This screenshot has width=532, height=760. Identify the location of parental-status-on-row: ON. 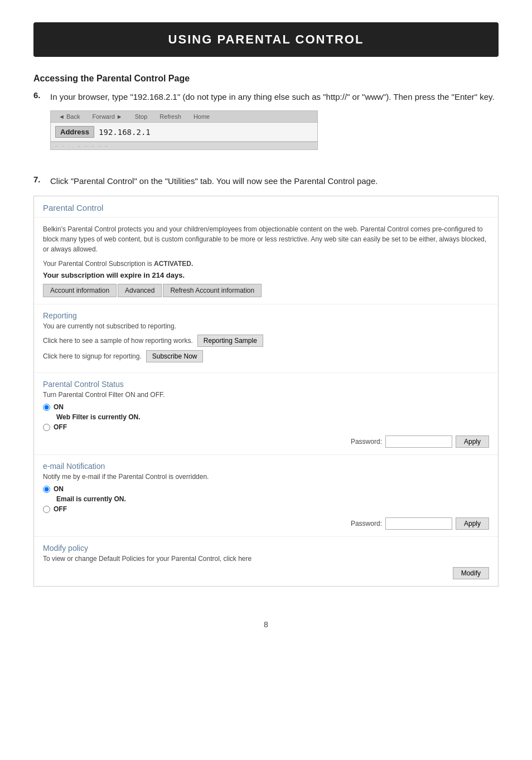
(266, 407).